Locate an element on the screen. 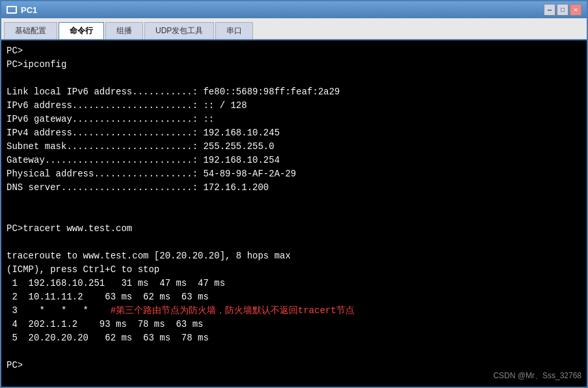 The image size is (588, 388). title-bar-controls: — □ ✕ is located at coordinates (563, 10).